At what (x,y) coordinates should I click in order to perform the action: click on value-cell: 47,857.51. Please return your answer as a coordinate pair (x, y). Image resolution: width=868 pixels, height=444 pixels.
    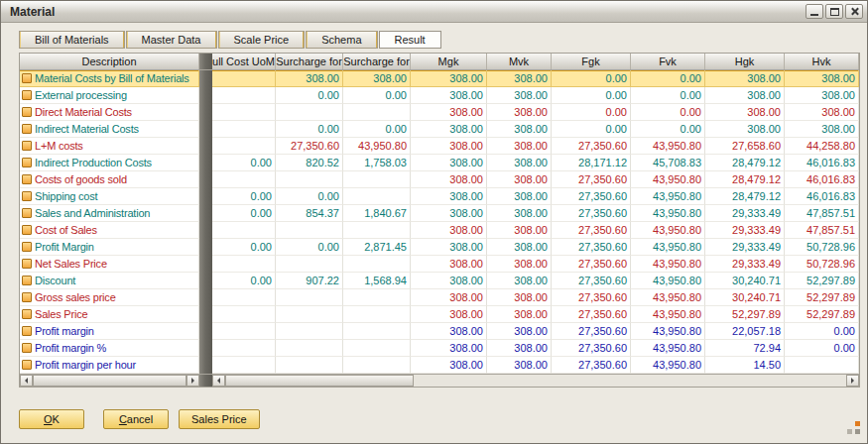
    Looking at the image, I should click on (821, 230).